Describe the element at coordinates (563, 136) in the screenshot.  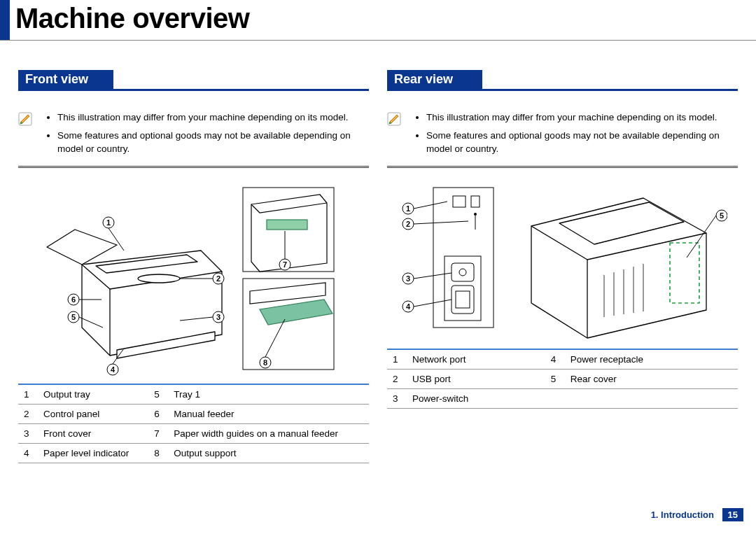
I see `rear-view-notes: This illustration may differ from your m…` at that location.